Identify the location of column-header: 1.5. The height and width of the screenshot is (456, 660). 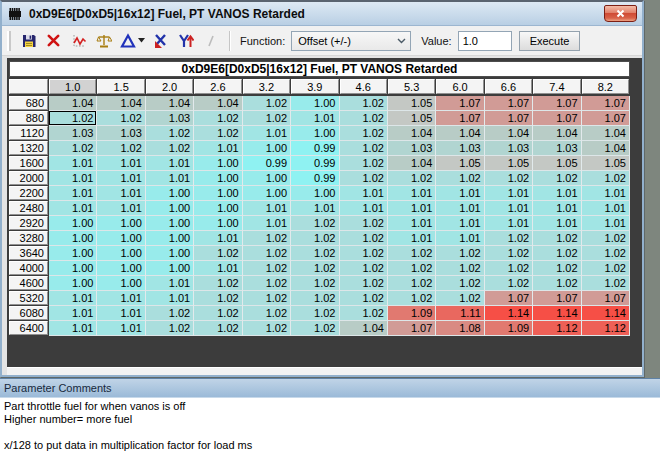
(120, 86).